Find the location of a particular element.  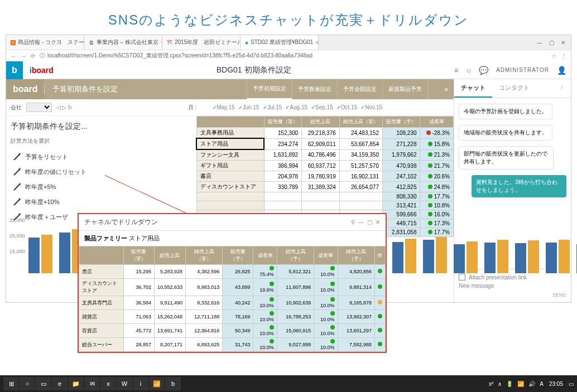

taskbar: ⊞○▭e📁✉xWi📶b x²∧🔋📶🔊A 23:05 ▭ is located at coordinates (288, 384).